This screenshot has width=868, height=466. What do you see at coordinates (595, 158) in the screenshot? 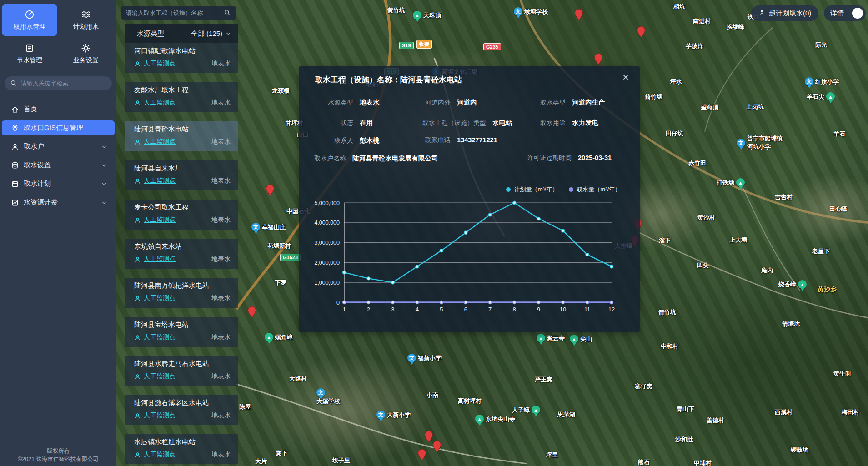
I see `field-value: 2025-03-31` at bounding box center [595, 158].